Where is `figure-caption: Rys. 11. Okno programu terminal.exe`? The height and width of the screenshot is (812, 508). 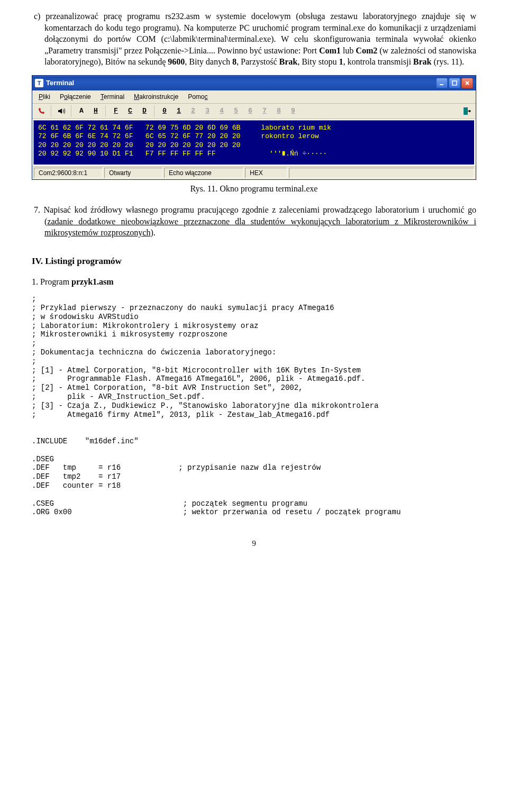 figure-caption: Rys. 11. Okno programu terminal.exe is located at coordinates (254, 189).